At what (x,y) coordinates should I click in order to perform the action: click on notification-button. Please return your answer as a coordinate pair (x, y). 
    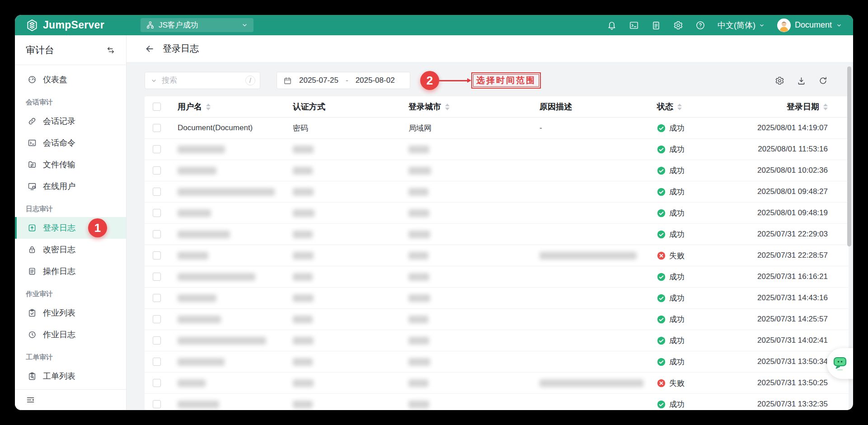
    Looking at the image, I should click on (612, 25).